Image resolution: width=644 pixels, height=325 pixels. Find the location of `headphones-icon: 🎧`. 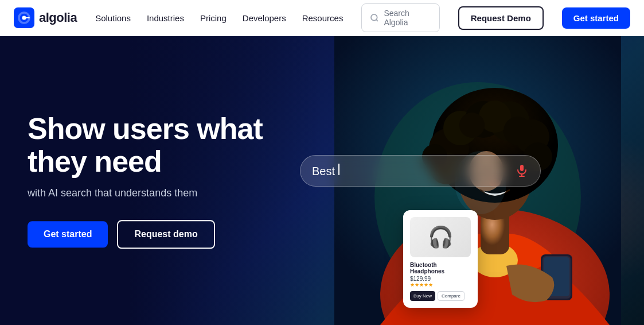

headphones-icon: 🎧 is located at coordinates (440, 237).